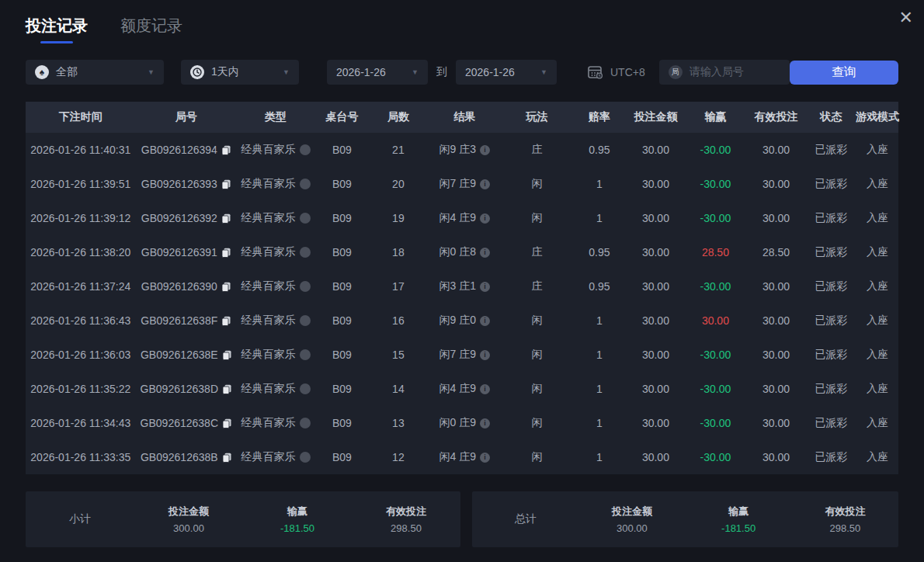 Image resolution: width=924 pixels, height=562 pixels. Describe the element at coordinates (189, 528) in the screenshot. I see `subtotal-bet-amount: 300.00` at that location.